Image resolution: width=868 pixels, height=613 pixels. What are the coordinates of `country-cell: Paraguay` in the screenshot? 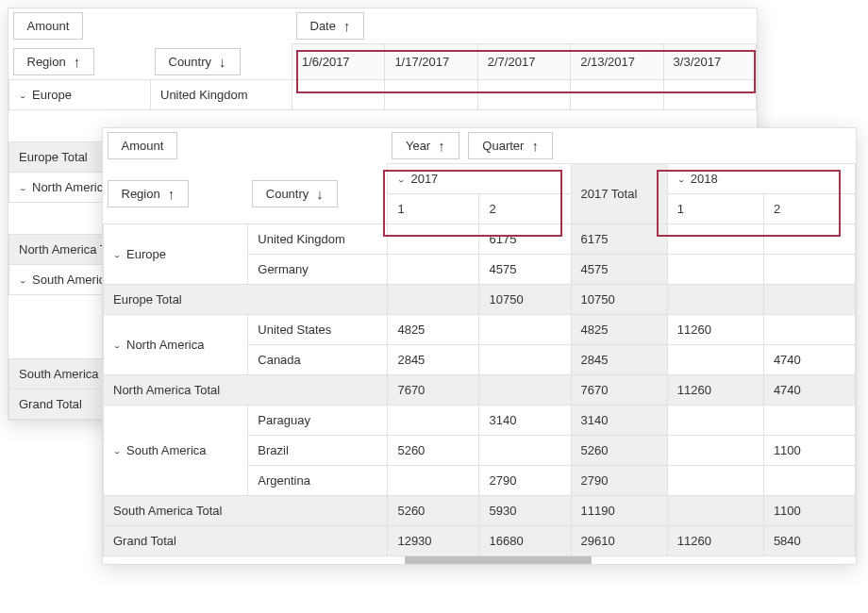 It's located at (318, 421).